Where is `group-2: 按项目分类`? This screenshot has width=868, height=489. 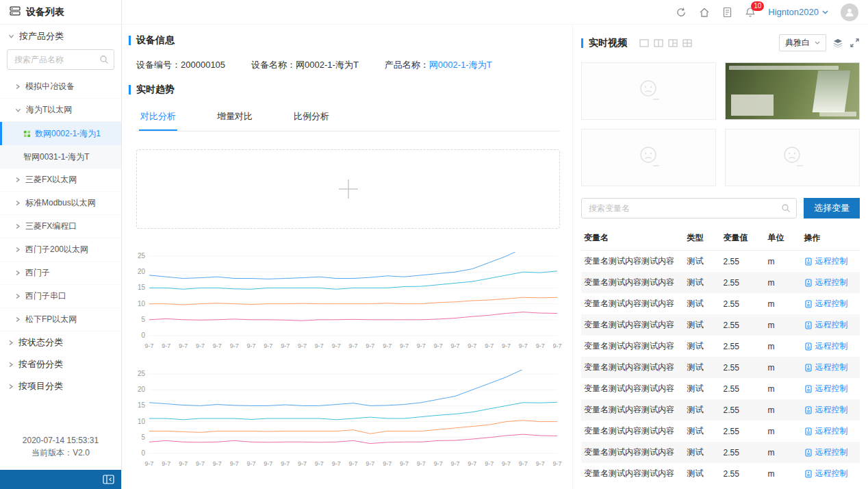
group-2: 按项目分类 is located at coordinates (60, 386).